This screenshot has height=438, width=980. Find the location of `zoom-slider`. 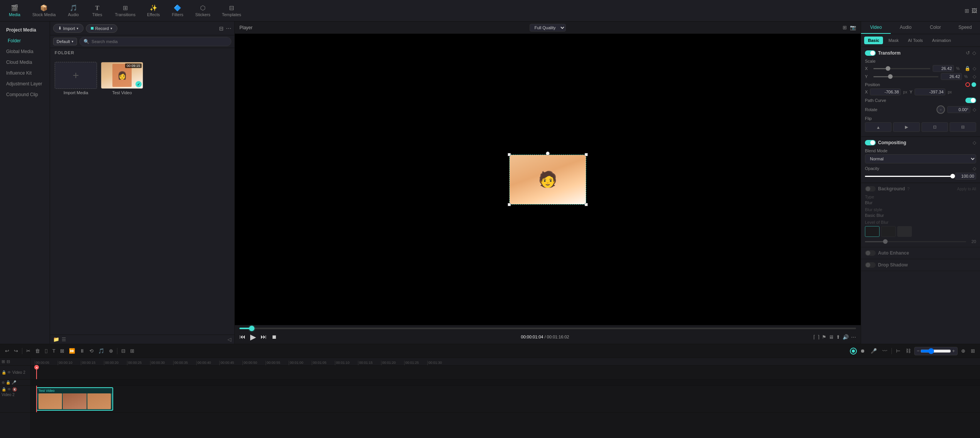

zoom-slider is located at coordinates (936, 351).